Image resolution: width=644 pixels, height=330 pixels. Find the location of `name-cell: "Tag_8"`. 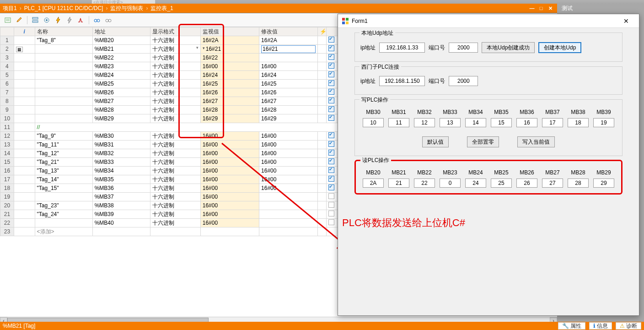

name-cell: "Tag_8" is located at coordinates (64, 40).